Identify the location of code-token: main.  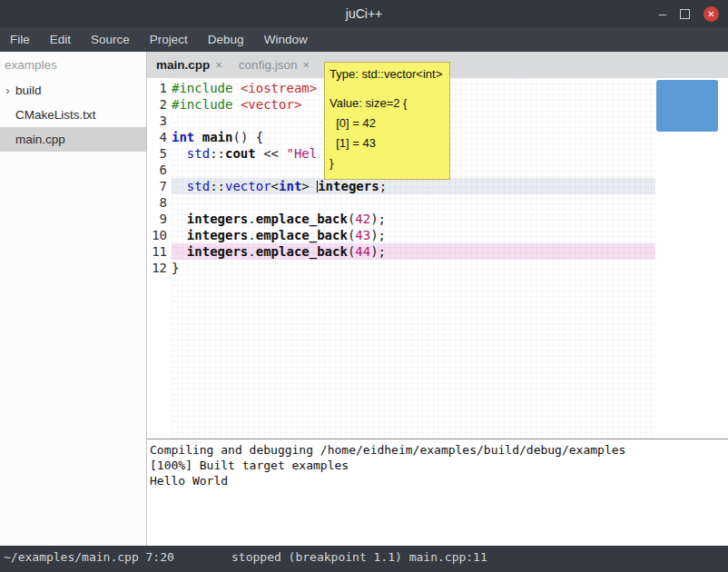
(218, 137).